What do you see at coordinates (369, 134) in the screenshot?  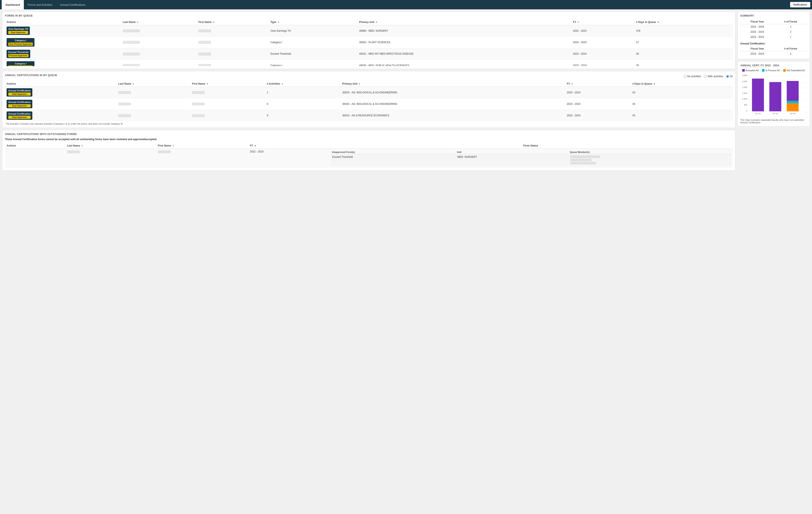 I see `outstanding-title: ANNUAL CERTIFICATIONS WITH OUTSTANDING F…` at bounding box center [369, 134].